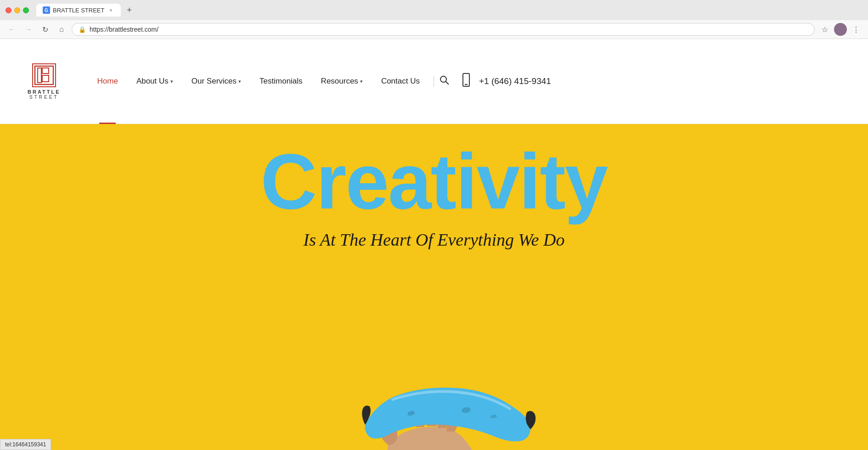 This screenshot has width=868, height=450. I want to click on reload-button: ↻, so click(45, 29).